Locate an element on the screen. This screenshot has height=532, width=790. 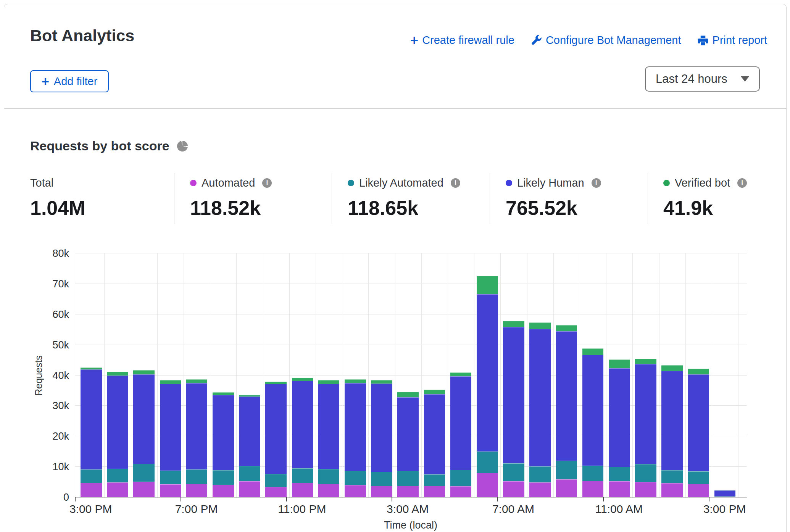
stat-total-label: Total is located at coordinates (42, 183).